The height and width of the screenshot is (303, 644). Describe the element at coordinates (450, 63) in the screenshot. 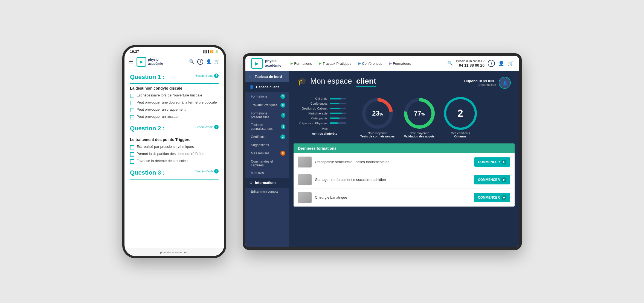

I see `tablet-search-icon: 🔍` at that location.